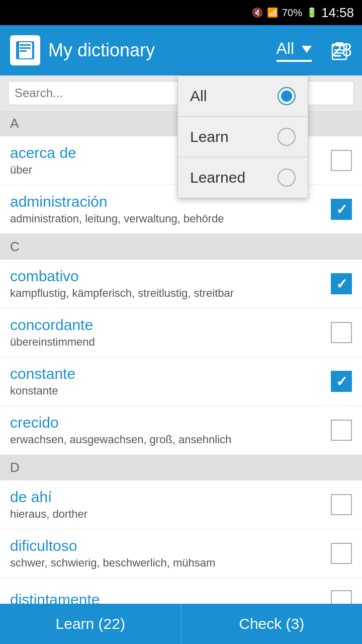 This screenshot has height=644, width=362. Describe the element at coordinates (25, 50) in the screenshot. I see `app-logo` at that location.